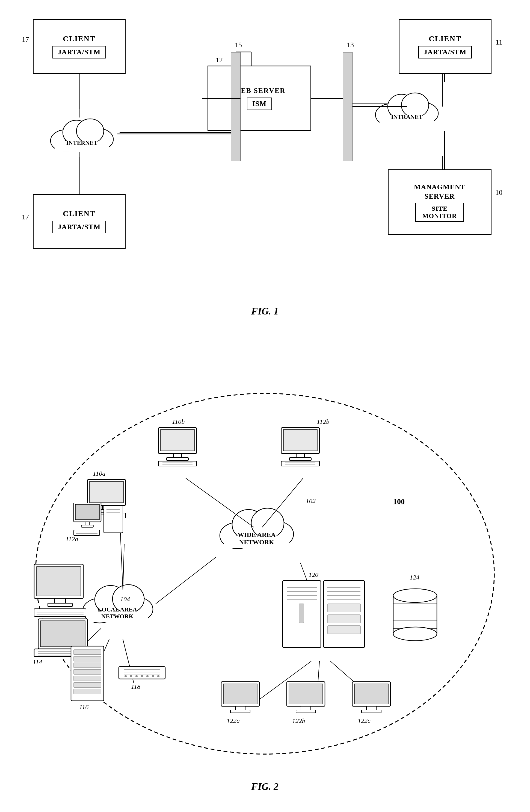 The image size is (530, 812). Describe the element at coordinates (299, 721) in the screenshot. I see `label-122b: 122b` at that location.